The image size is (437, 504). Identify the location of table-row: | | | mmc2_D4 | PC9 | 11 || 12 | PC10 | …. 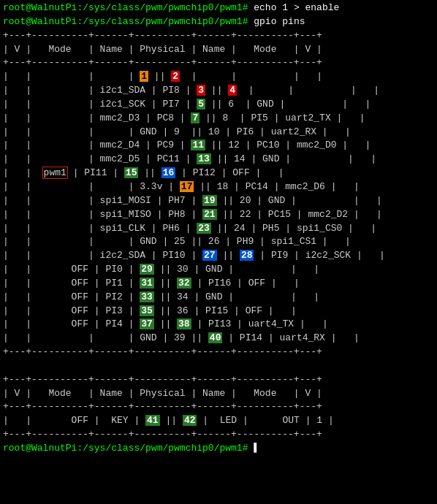
(218, 146).